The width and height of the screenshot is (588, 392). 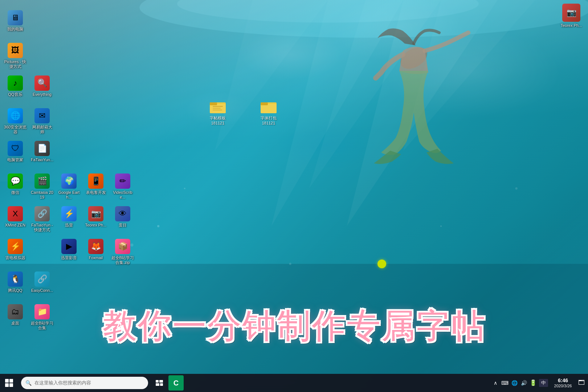 I want to click on desktop-icon-xunlei-video: ▶ 迅雷影音, so click(x=69, y=253).